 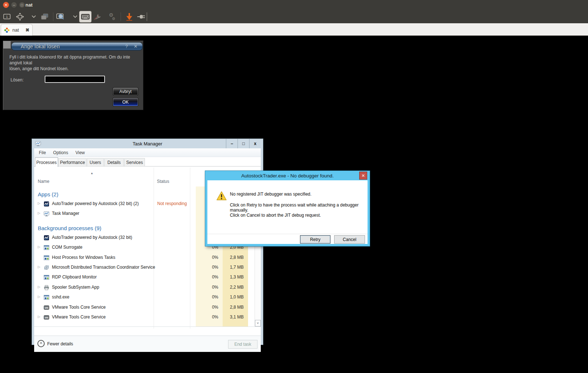 I want to click on password-dialog-titlebar: Ange lokal lösen ? ✕, so click(x=77, y=47).